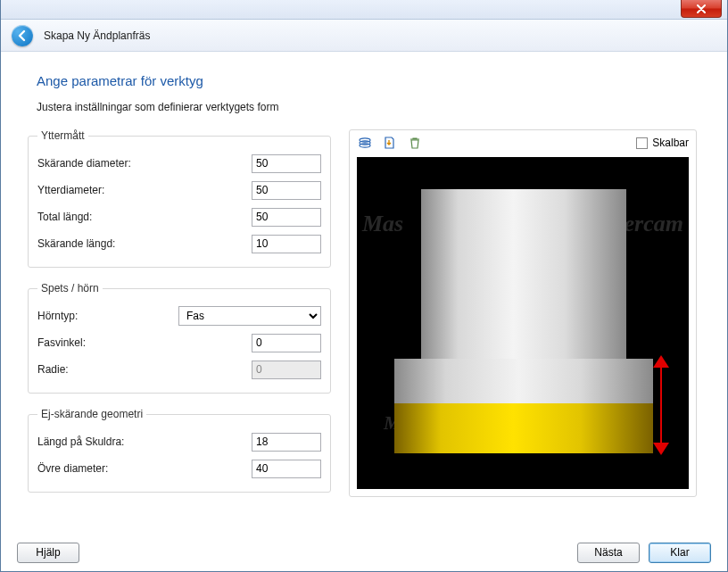 This screenshot has height=572, width=728. What do you see at coordinates (179, 450) in the screenshot?
I see `group-noncutting-geometry: Ej-skärande geometri Längd på Skuldra: Ö…` at bounding box center [179, 450].